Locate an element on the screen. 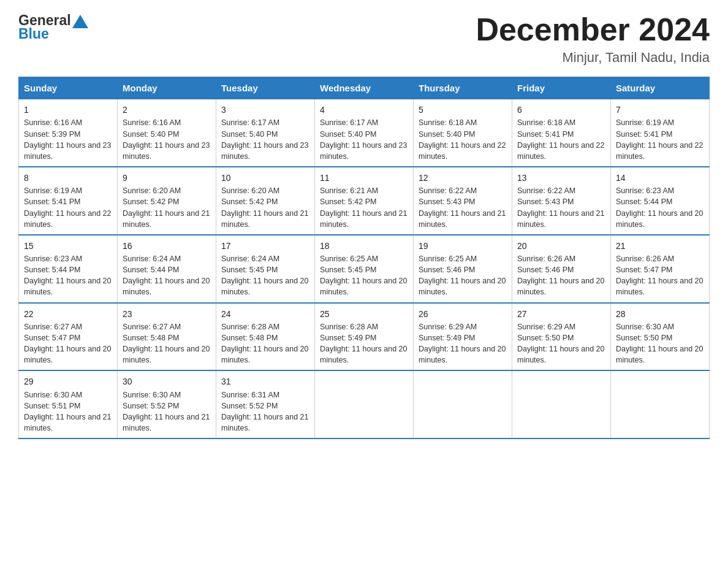 This screenshot has width=728, height=563. title-block: December 2024 Minjur, Tamil Nadu, India is located at coordinates (593, 39).